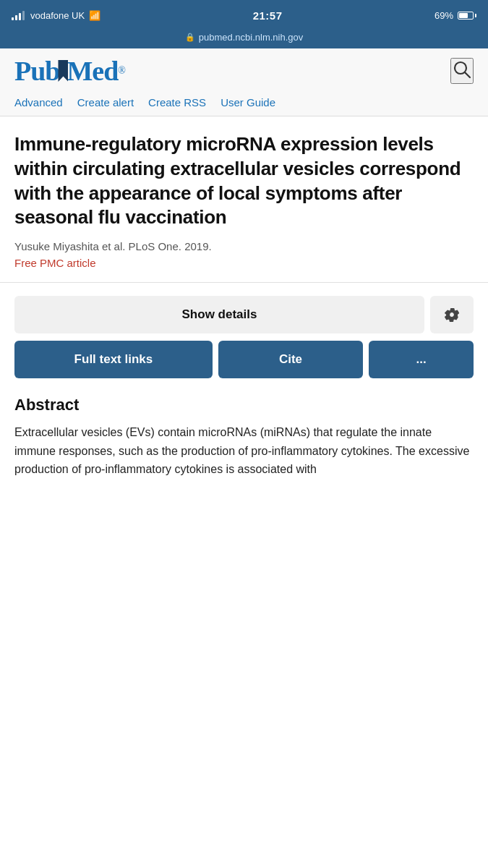 Image resolution: width=488 pixels, height=868 pixels. I want to click on free-pmc-badge: Free PMC article, so click(244, 263).